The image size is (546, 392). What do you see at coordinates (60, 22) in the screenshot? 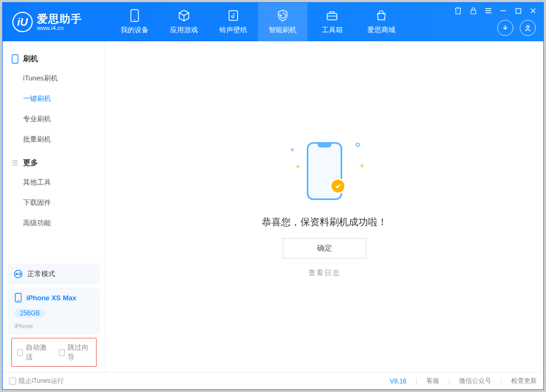
I see `logo-text: 爱思助手 www.i4.cn` at bounding box center [60, 22].